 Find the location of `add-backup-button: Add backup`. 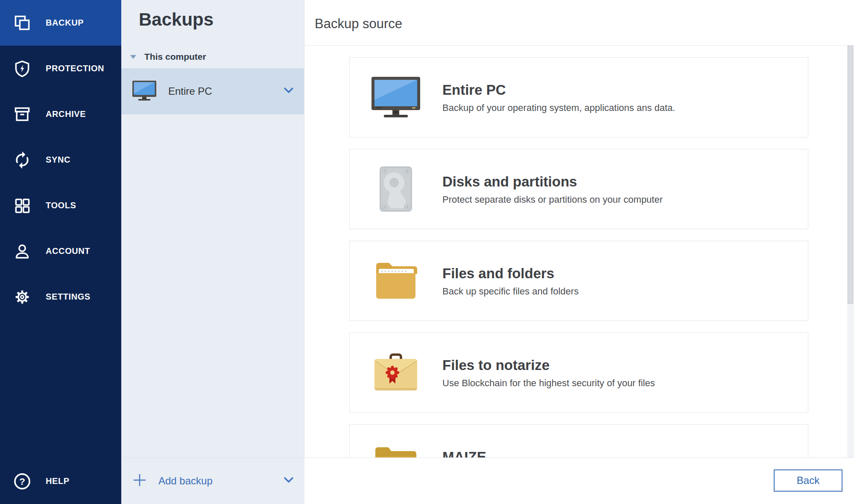

add-backup-button: Add backup is located at coordinates (213, 481).